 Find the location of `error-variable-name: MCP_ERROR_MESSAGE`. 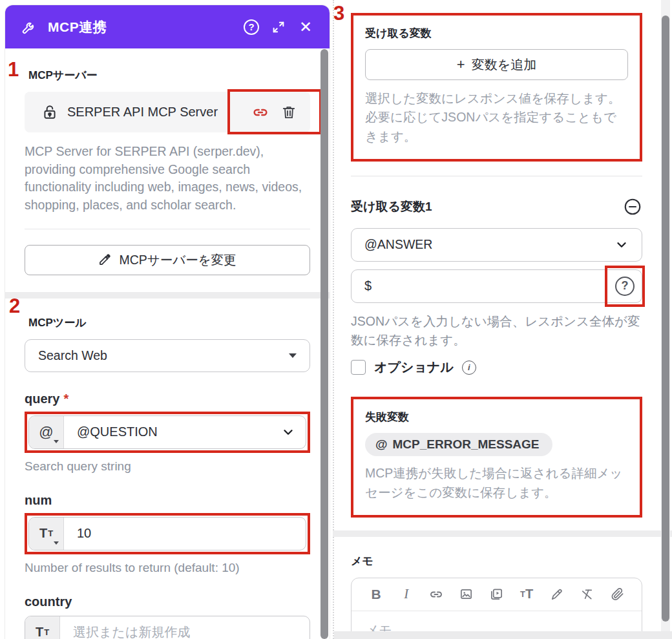

error-variable-name: MCP_ERROR_MESSAGE is located at coordinates (467, 445).